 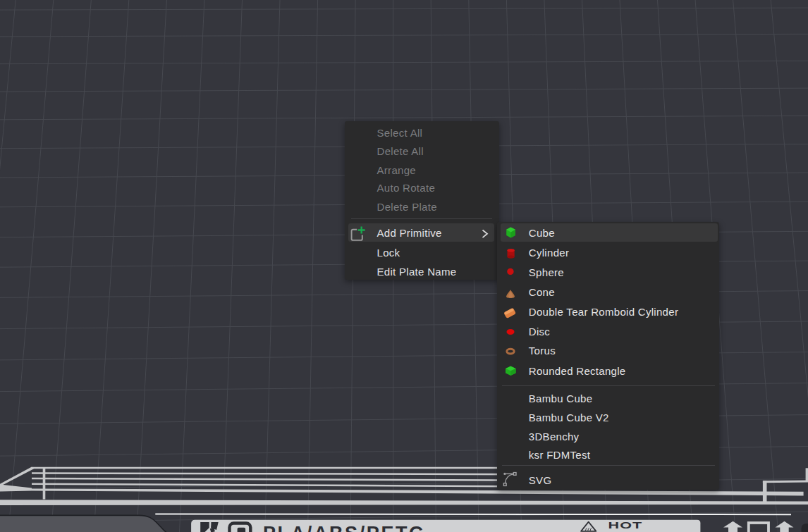 I want to click on svg-text: PLA/ABS/PETG, so click(x=344, y=527).